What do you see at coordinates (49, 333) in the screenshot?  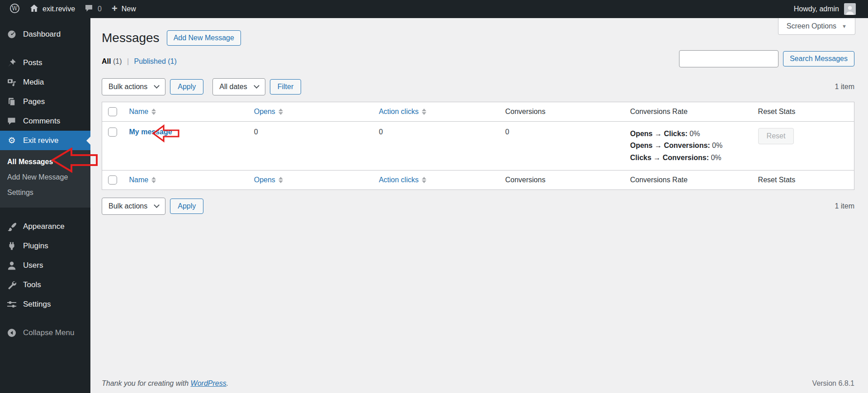 I see `sidebar-item-label: Collapse Menu` at bounding box center [49, 333].